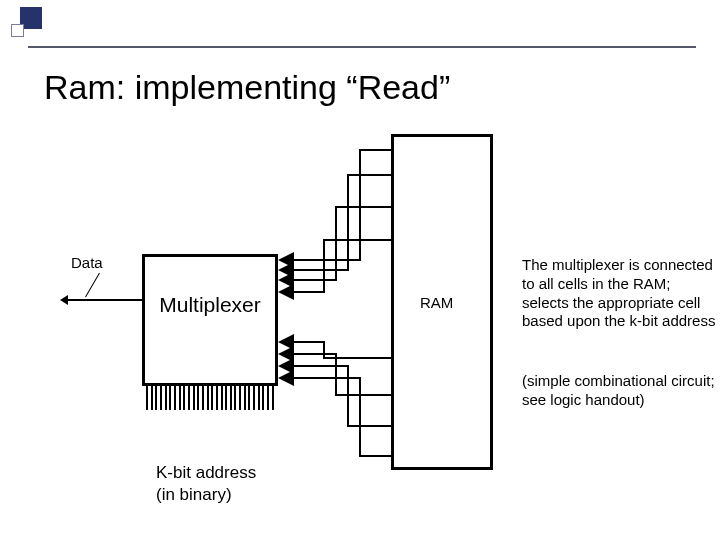 The image size is (720, 540). I want to click on multiplexer-block: Multiplexer, so click(210, 320).